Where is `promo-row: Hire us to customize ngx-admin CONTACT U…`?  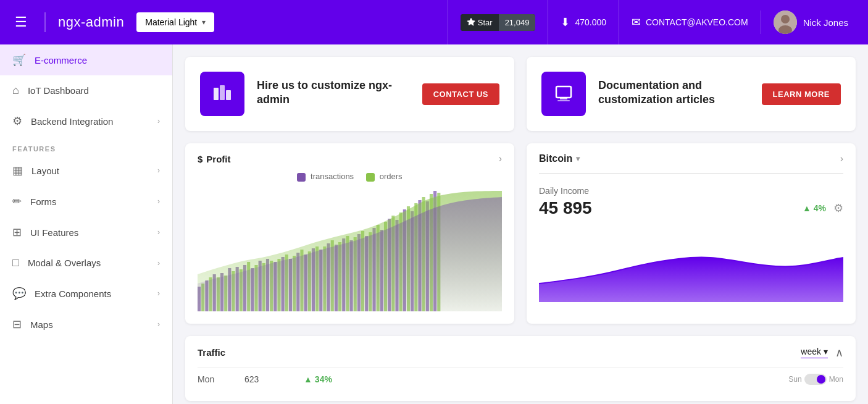
promo-row: Hire us to customize ngx-admin CONTACT U… is located at coordinates (520, 94).